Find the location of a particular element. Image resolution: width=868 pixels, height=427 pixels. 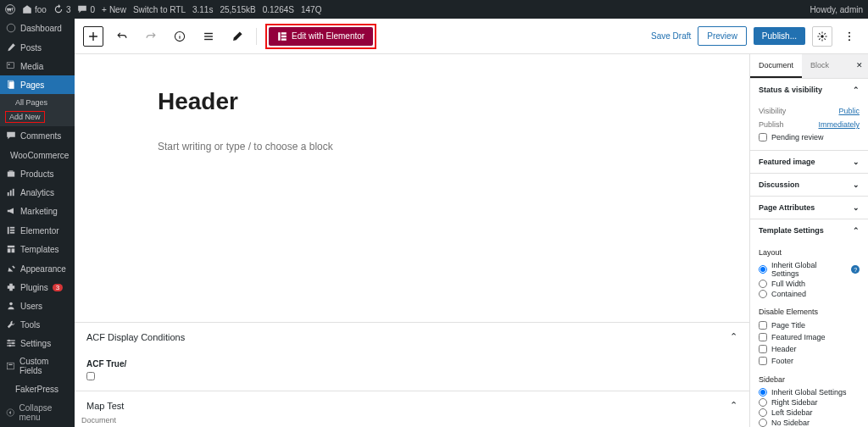

layout-inherit-radio is located at coordinates (763, 269).